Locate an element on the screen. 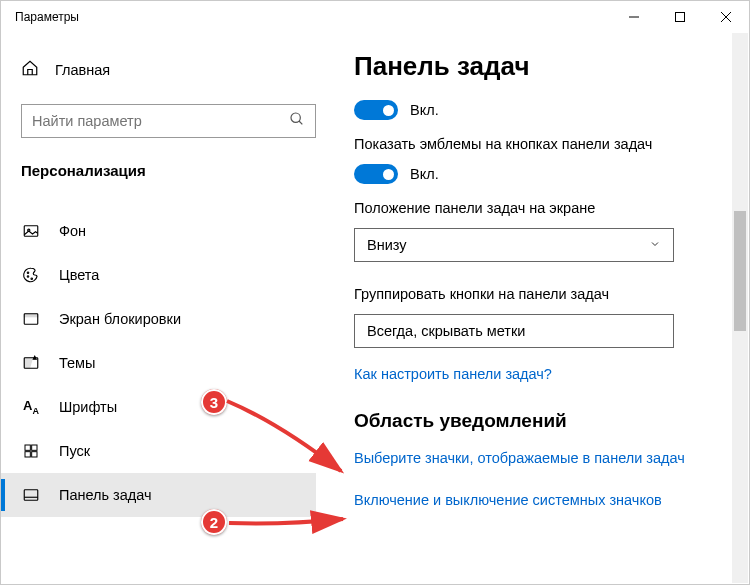 The width and height of the screenshot is (750, 585). link-system-icons: Включение и выключение системных значков is located at coordinates (552, 500).